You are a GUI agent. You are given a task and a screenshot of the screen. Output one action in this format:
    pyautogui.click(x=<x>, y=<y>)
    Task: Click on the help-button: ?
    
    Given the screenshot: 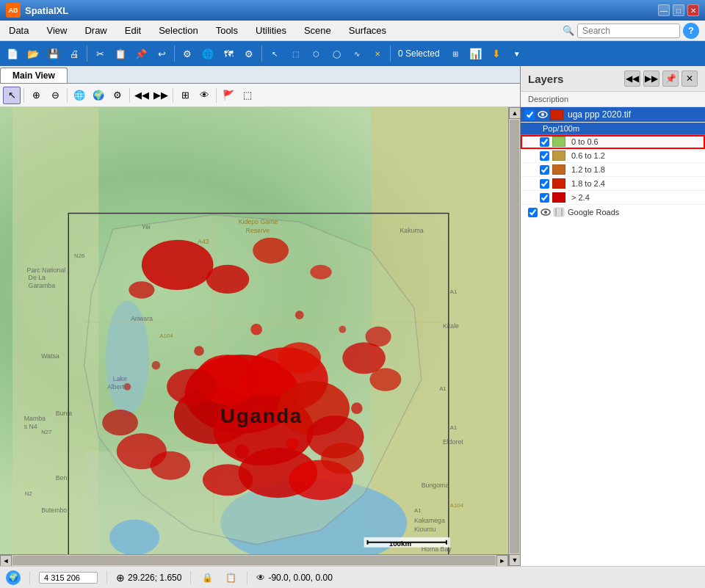 What is the action you would take?
    pyautogui.click(x=691, y=31)
    